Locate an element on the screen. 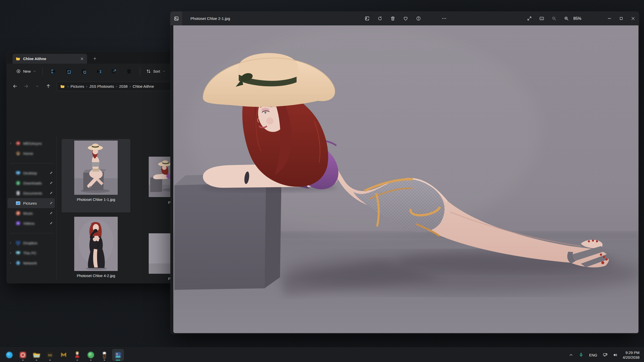 This screenshot has height=362, width=644. new-tab-button is located at coordinates (95, 59).